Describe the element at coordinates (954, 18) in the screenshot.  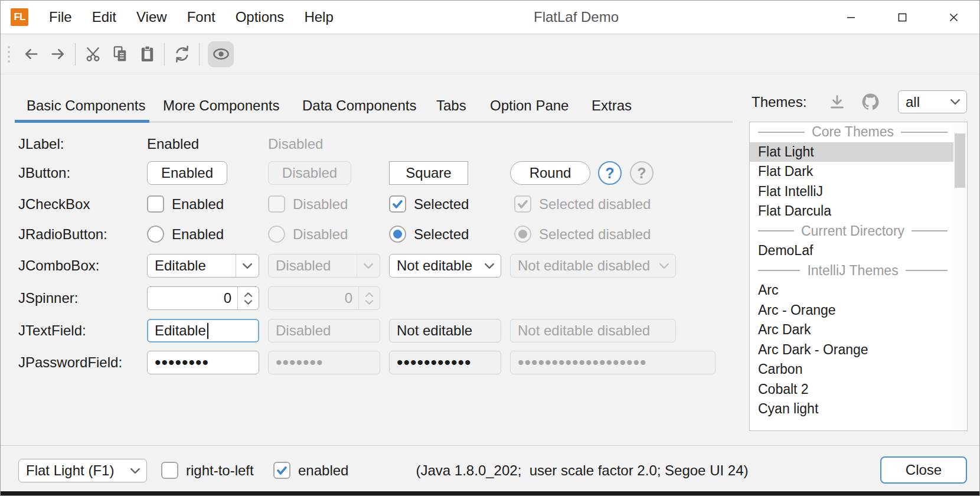
I see `close-icon` at that location.